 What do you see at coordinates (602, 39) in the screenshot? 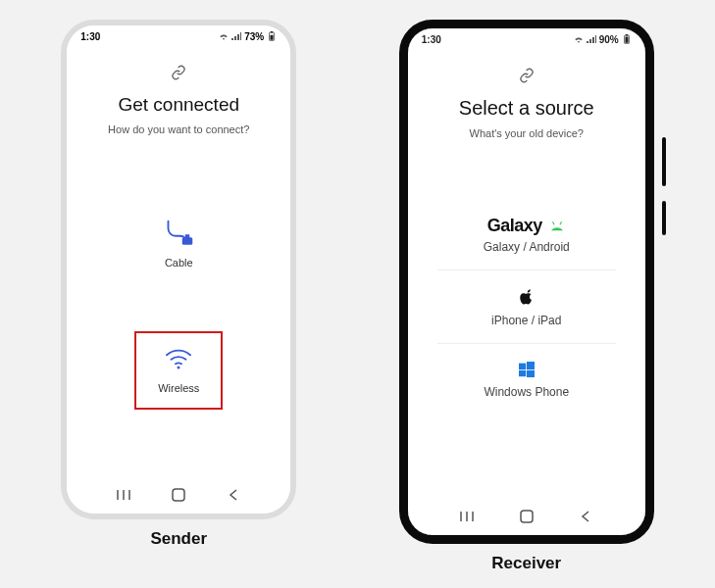
I see `status-right: 90%` at bounding box center [602, 39].